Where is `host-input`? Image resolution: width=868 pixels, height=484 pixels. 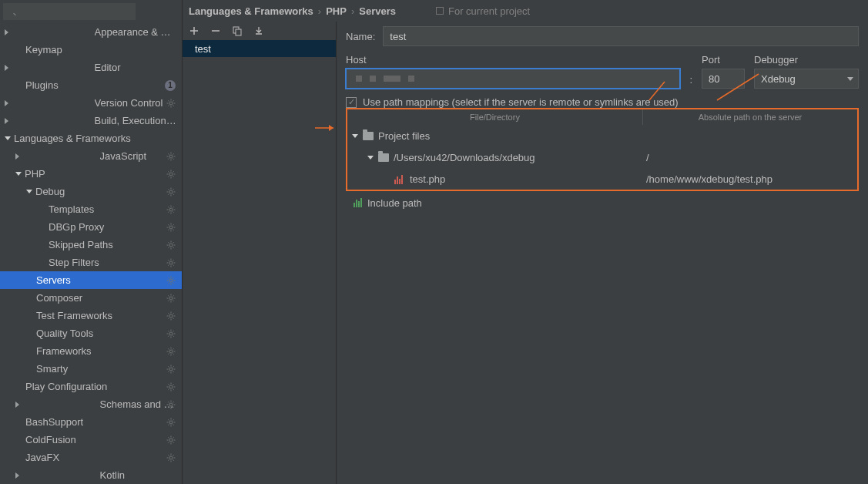
host-input is located at coordinates (513, 79).